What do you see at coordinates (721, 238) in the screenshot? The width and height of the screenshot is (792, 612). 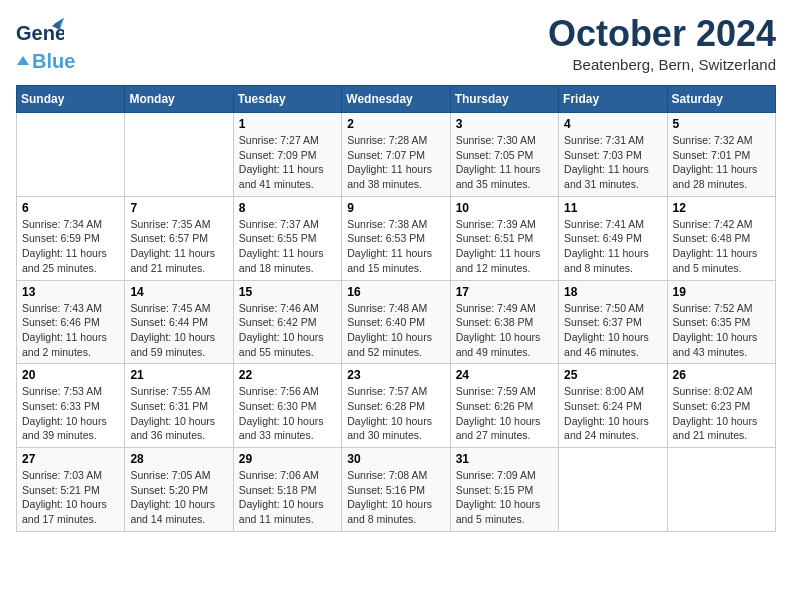 I see `calendar-cell: 12Sunrise: 7:42 AM Sunset: 6:48 PM Dayli…` at bounding box center [721, 238].